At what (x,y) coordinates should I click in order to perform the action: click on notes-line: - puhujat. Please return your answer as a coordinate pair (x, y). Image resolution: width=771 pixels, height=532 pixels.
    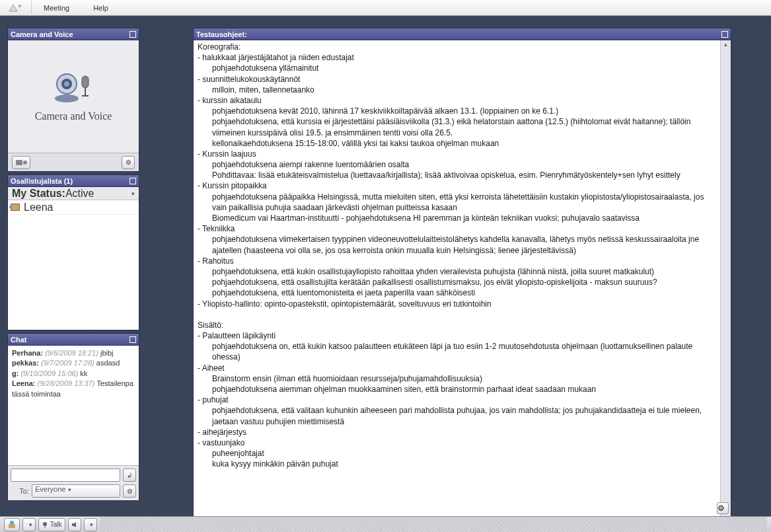
    Looking at the image, I should click on (456, 400).